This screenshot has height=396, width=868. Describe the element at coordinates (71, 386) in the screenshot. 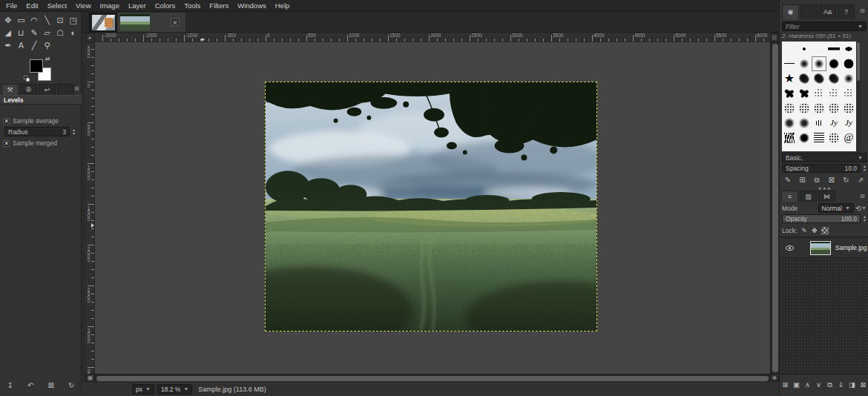

I see `reset-tool-options-button: ↻` at that location.